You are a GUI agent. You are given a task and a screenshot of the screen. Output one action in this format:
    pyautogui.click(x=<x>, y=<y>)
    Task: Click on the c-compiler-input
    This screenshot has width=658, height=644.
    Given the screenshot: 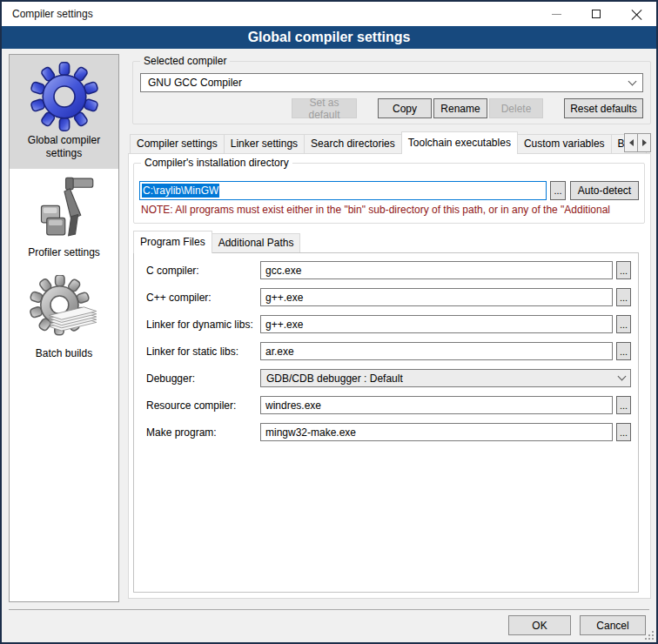 What is the action you would take?
    pyautogui.click(x=437, y=270)
    